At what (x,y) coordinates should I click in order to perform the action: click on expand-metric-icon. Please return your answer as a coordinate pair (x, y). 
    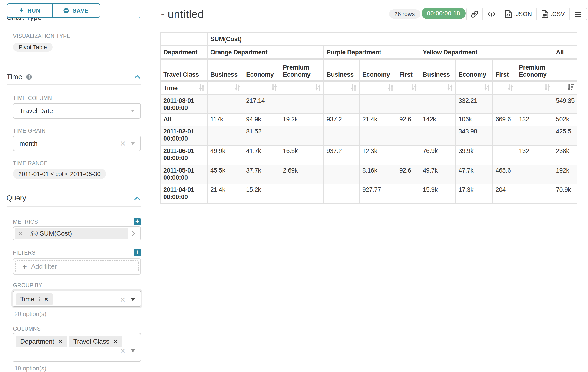
    Looking at the image, I should click on (133, 234).